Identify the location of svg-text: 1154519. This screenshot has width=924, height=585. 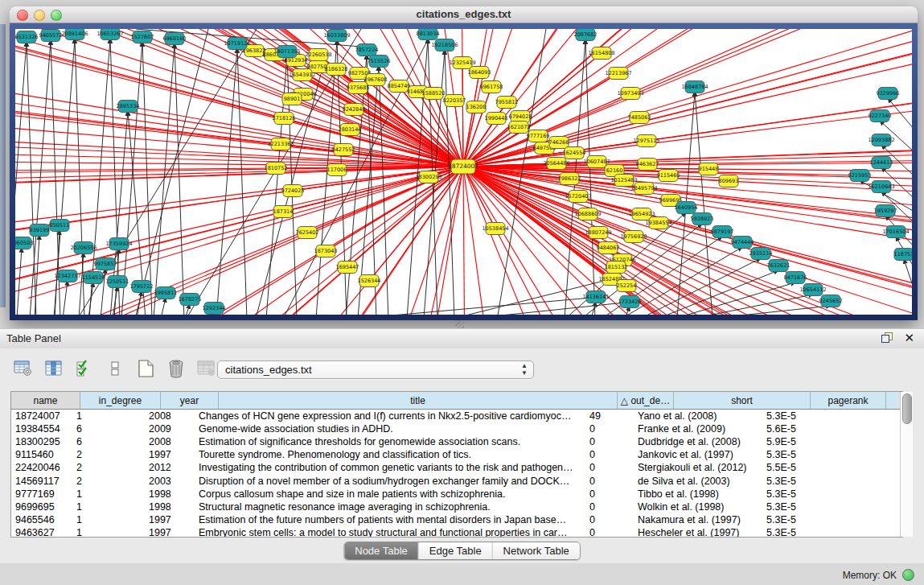
(93, 278).